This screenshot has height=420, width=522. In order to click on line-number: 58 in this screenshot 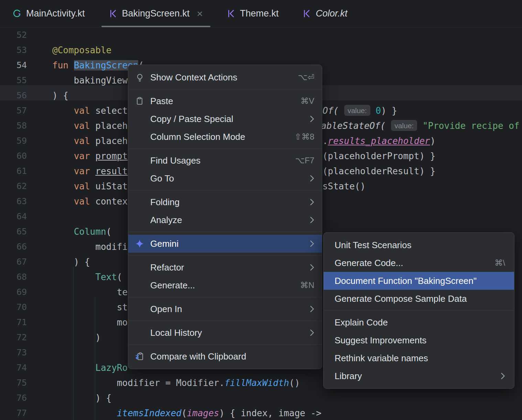, I will do `click(13, 126)`.